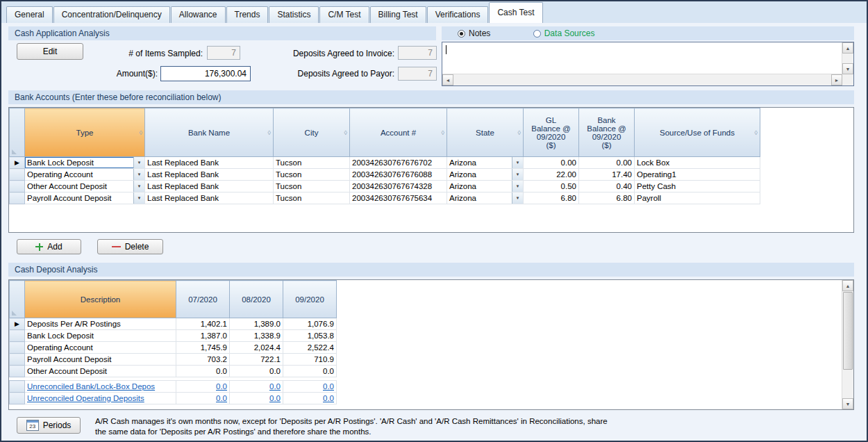 The height and width of the screenshot is (442, 868). Describe the element at coordinates (101, 347) in the screenshot. I see `cash-deposit-description: Operating Account` at that location.